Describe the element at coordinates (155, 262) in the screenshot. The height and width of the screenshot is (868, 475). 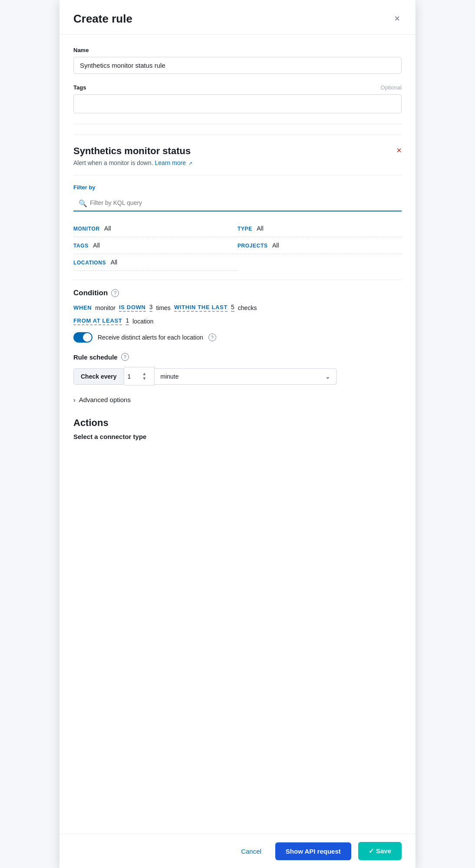
I see `filter-chip-locations: LOCATIONS All` at that location.